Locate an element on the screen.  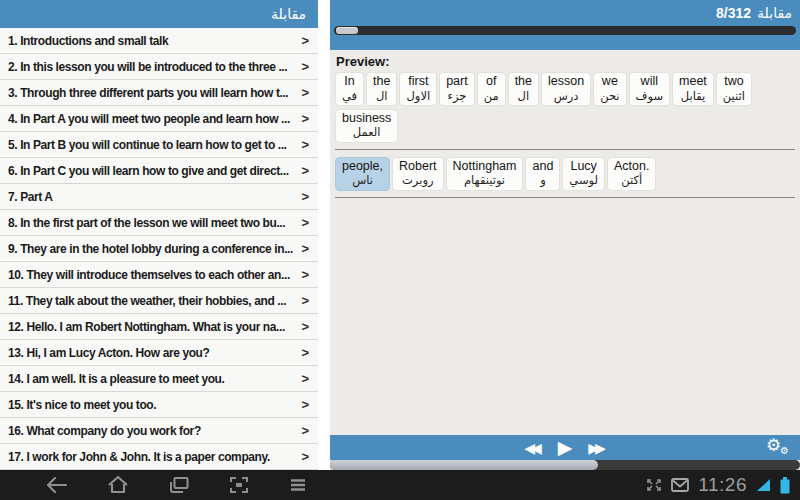
word-english: we is located at coordinates (610, 82).